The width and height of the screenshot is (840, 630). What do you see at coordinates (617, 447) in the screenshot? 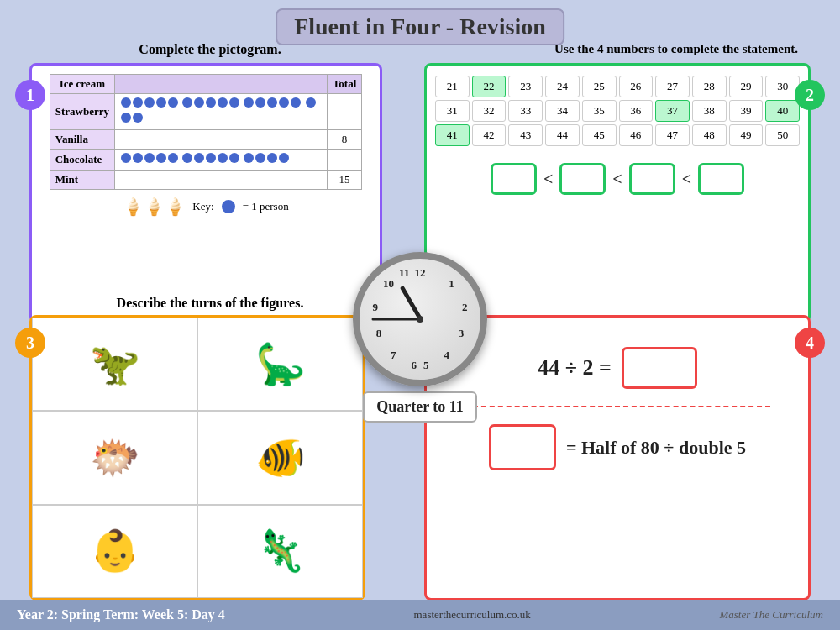
I see `division-equation-2: = Half of 80 ÷ double 5` at bounding box center [617, 447].